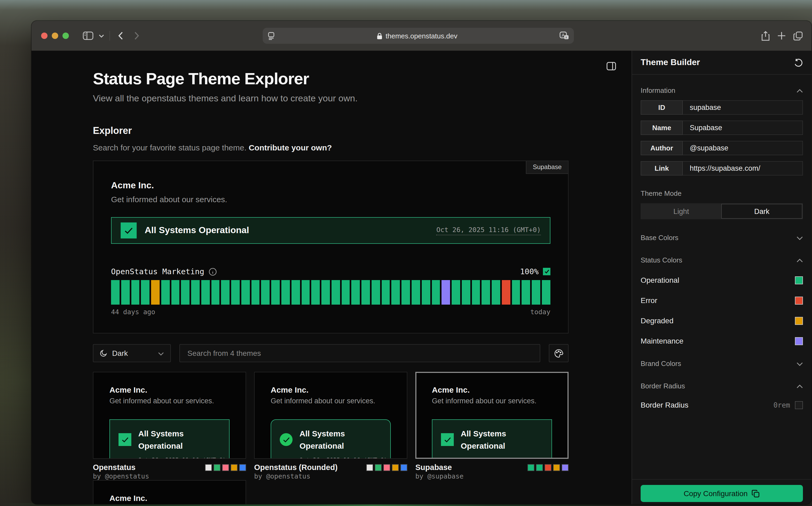 Image resolution: width=812 pixels, height=506 pixels. What do you see at coordinates (658, 90) in the screenshot?
I see `information-label: Information` at bounding box center [658, 90].